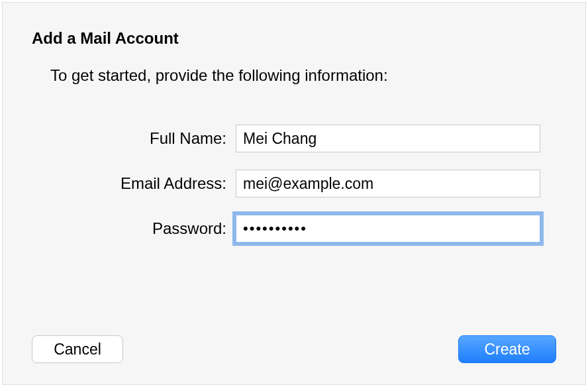 The image size is (588, 387). Describe the element at coordinates (388, 229) in the screenshot. I see `password-input` at that location.